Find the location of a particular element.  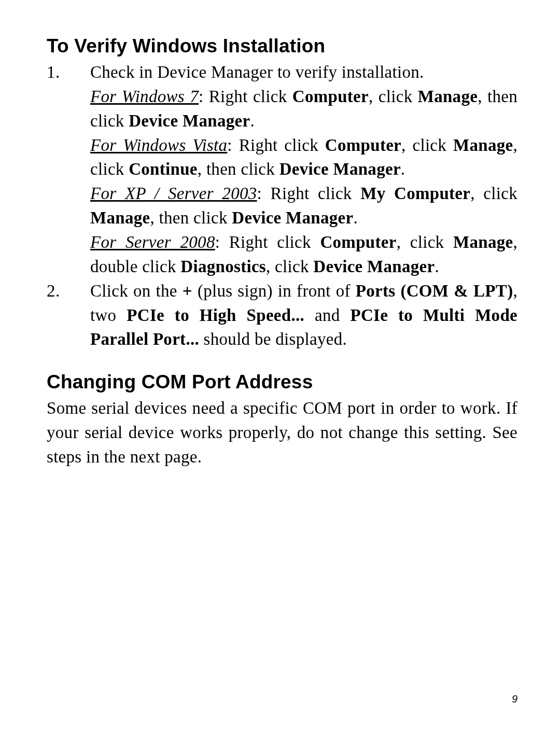

heading-verify-install: To Verify Windows Installation is located at coordinates (282, 46).